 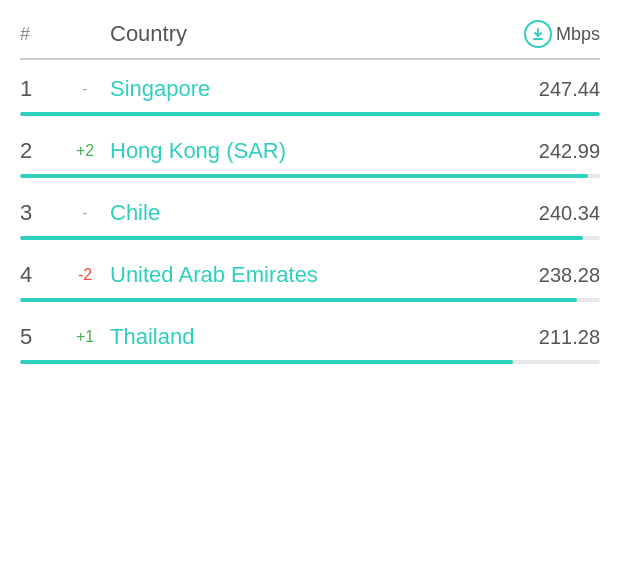 What do you see at coordinates (310, 215) in the screenshot?
I see `table-row: 3 - Chile 240.34` at bounding box center [310, 215].